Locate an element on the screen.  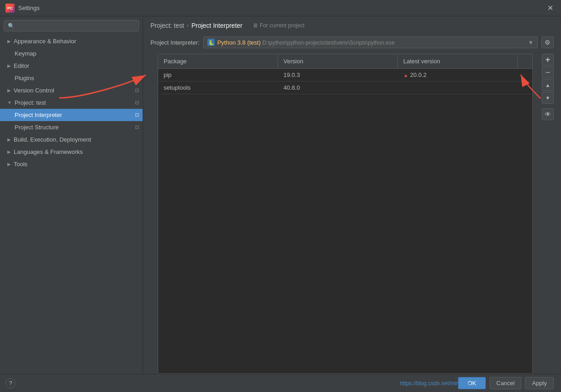
interpreter-settings-button: ⚙ is located at coordinates (548, 42).